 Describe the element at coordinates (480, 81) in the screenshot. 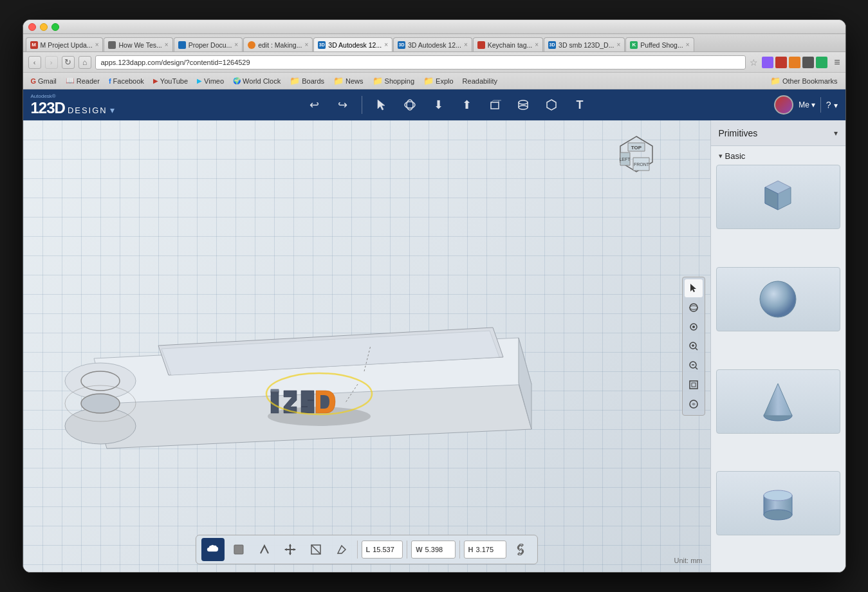

I see `bookmark-readability: Readability` at that location.